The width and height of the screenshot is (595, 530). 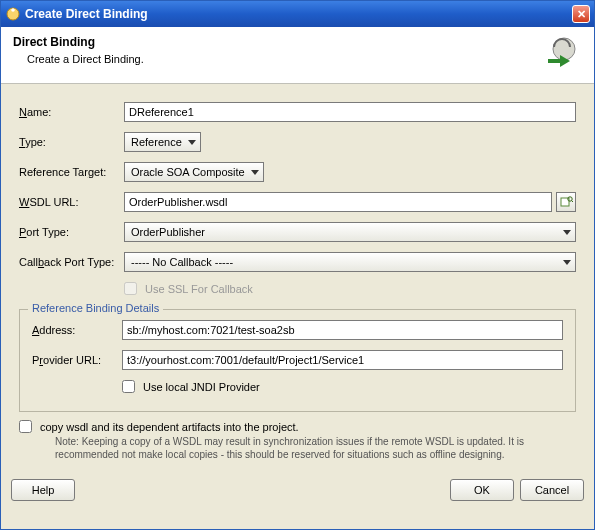 I want to click on dialog-heading: Direct Binding, so click(x=78, y=42).